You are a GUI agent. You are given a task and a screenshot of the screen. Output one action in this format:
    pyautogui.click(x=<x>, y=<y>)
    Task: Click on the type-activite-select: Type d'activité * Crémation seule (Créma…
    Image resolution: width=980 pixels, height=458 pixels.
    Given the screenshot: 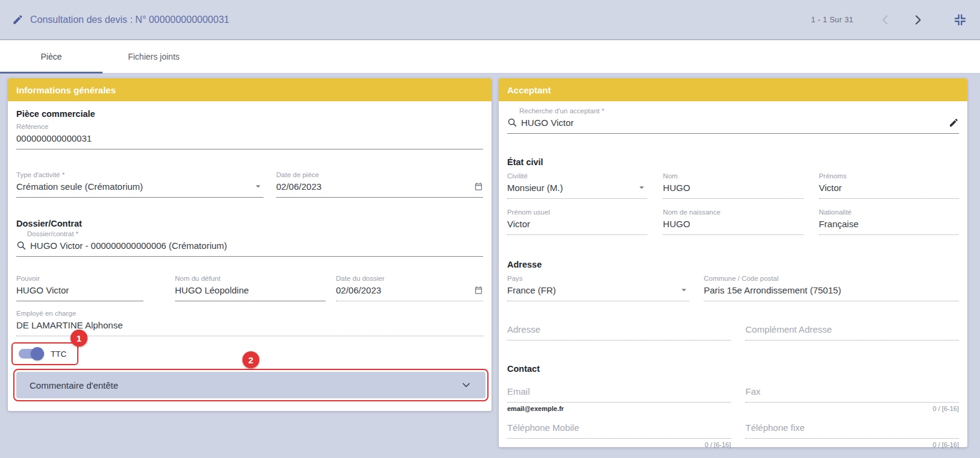 What is the action you would take?
    pyautogui.click(x=140, y=184)
    